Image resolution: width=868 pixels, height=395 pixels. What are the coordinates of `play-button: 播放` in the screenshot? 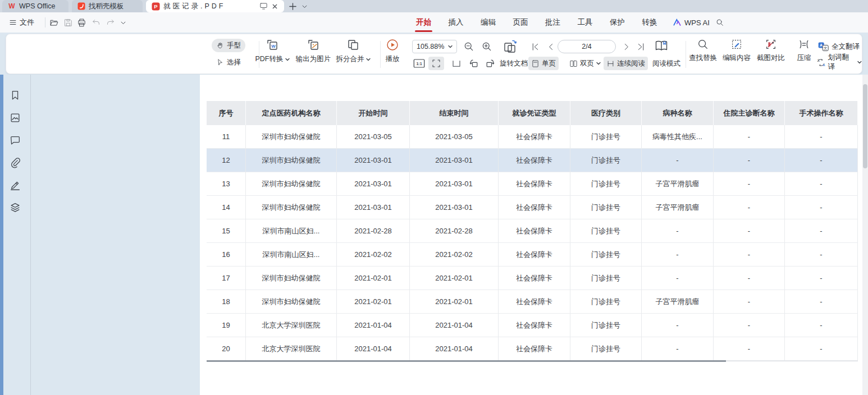 It's located at (392, 51).